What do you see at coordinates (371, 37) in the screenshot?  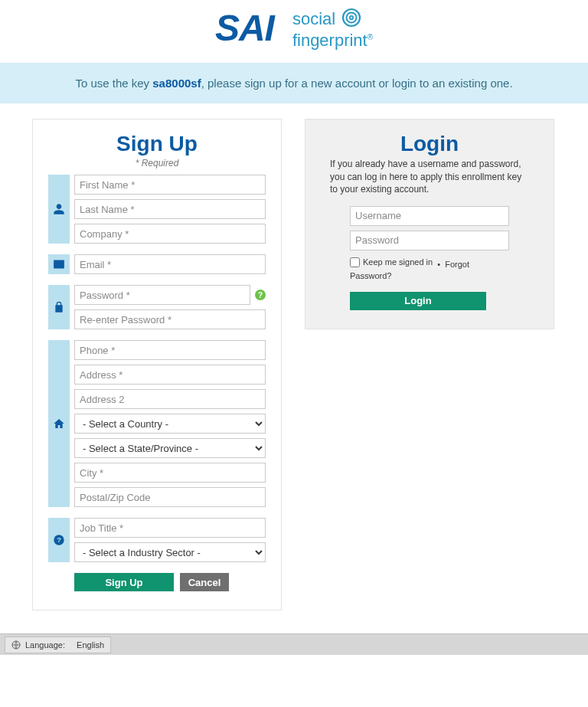 I see `registered-mark: ®` at bounding box center [371, 37].